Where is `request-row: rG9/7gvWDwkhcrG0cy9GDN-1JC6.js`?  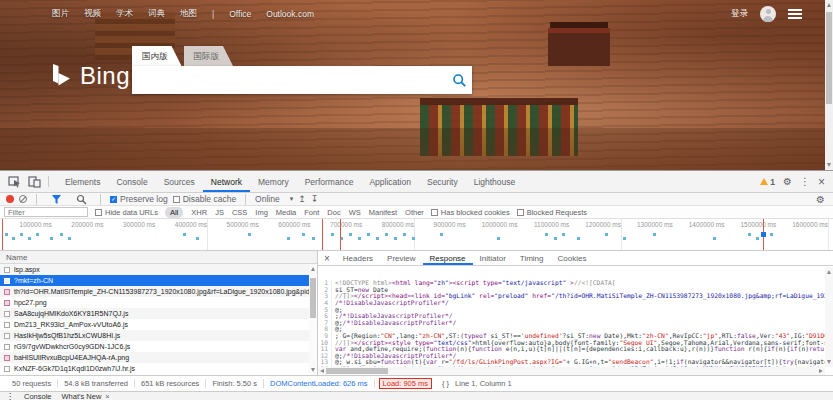 request-row: rG9/7gvWDwkhcrG0cy9GDN-1JC6.js is located at coordinates (158, 346).